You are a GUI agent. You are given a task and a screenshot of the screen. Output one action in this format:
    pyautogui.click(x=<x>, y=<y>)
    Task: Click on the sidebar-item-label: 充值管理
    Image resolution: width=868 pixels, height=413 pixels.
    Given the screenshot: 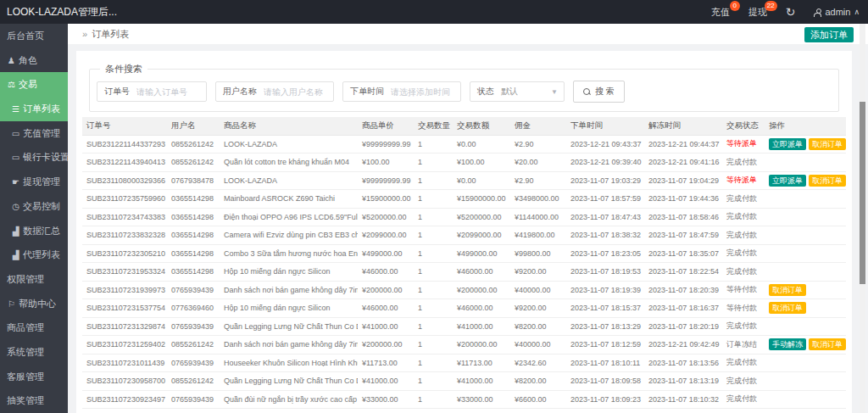 What is the action you would take?
    pyautogui.click(x=42, y=133)
    